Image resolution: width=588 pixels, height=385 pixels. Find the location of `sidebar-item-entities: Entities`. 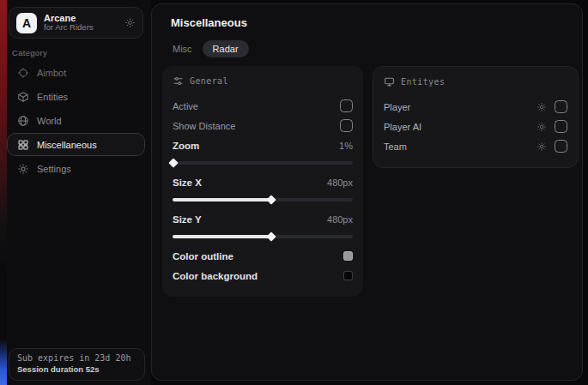

sidebar-item-entities: Entities is located at coordinates (76, 96).